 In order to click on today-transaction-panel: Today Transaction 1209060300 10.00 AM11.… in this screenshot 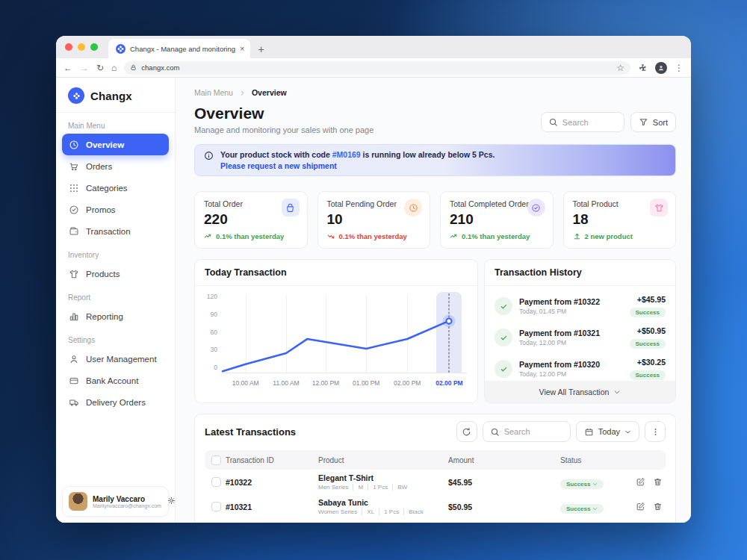, I will do `click(336, 332)`.